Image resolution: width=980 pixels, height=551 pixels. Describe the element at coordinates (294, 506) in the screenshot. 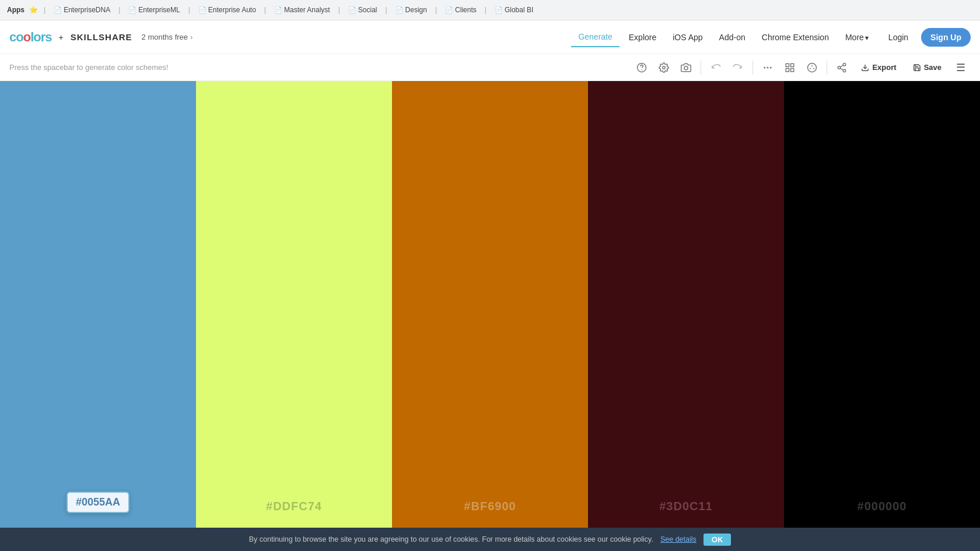

I see `color-hex-2: #DDFC74` at that location.